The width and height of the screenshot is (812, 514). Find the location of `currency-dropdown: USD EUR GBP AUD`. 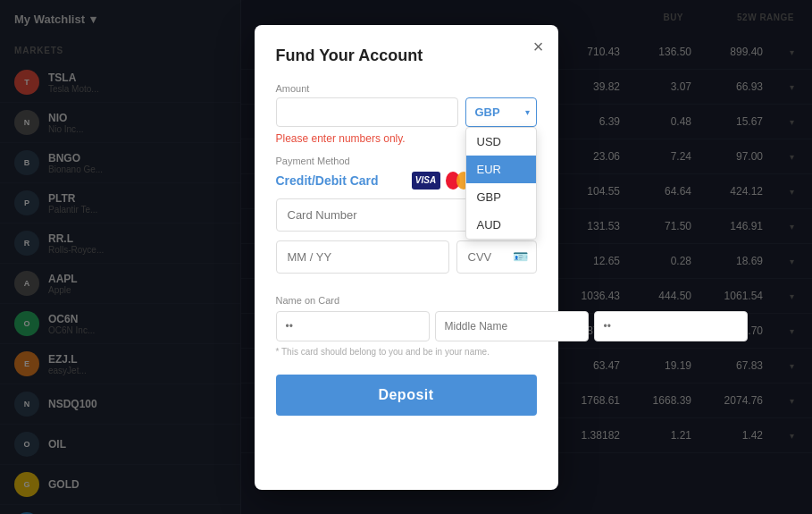

currency-dropdown: USD EUR GBP AUD is located at coordinates (501, 183).